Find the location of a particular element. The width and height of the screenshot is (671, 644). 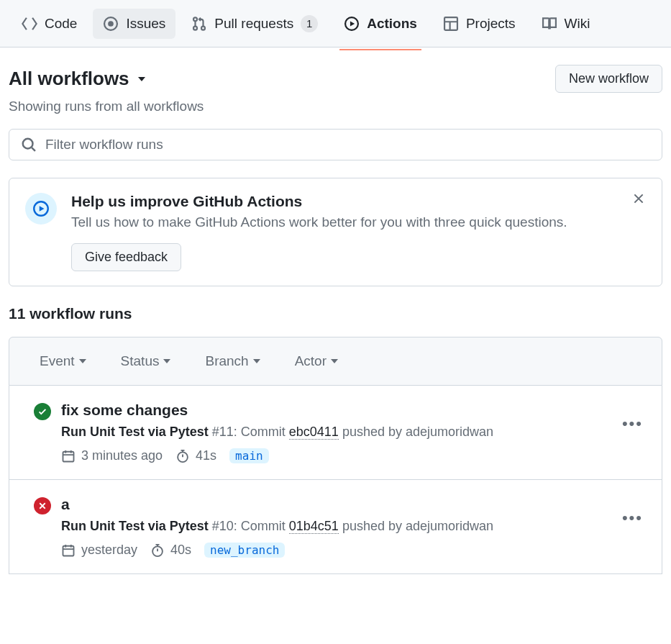

page-title: All workflows is located at coordinates (77, 79).